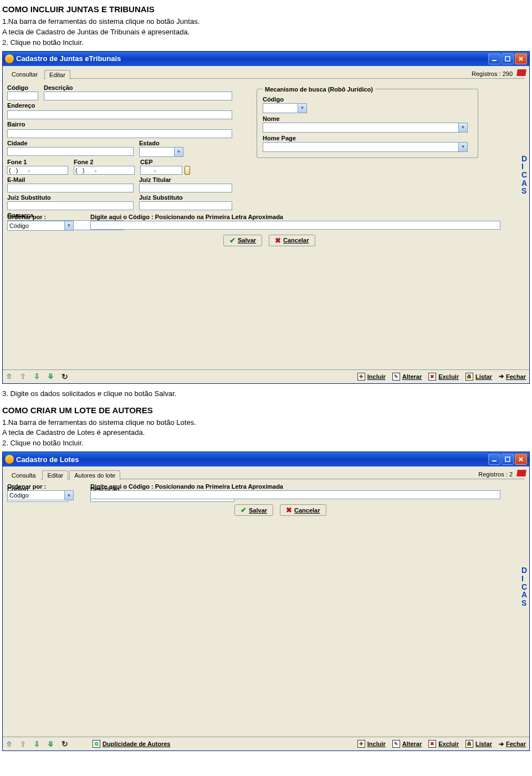 The width and height of the screenshot is (532, 776). What do you see at coordinates (38, 170) in the screenshot?
I see `fone1-input` at bounding box center [38, 170].